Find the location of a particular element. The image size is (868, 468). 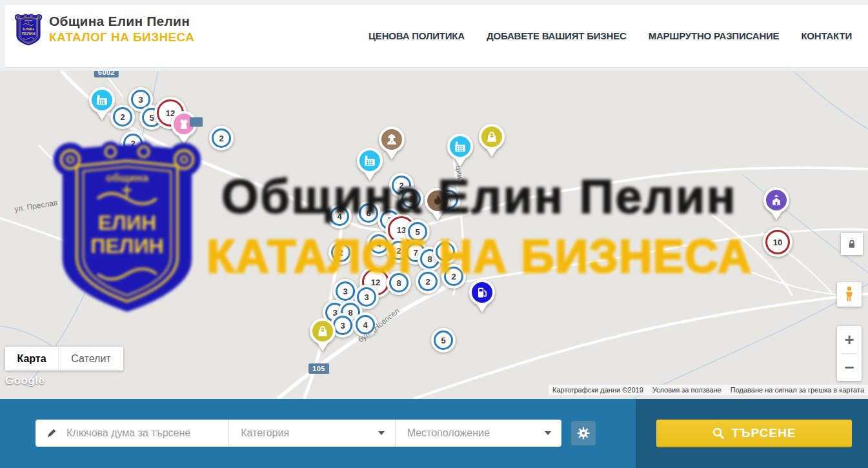

category-select-value: Категория is located at coordinates (303, 433).